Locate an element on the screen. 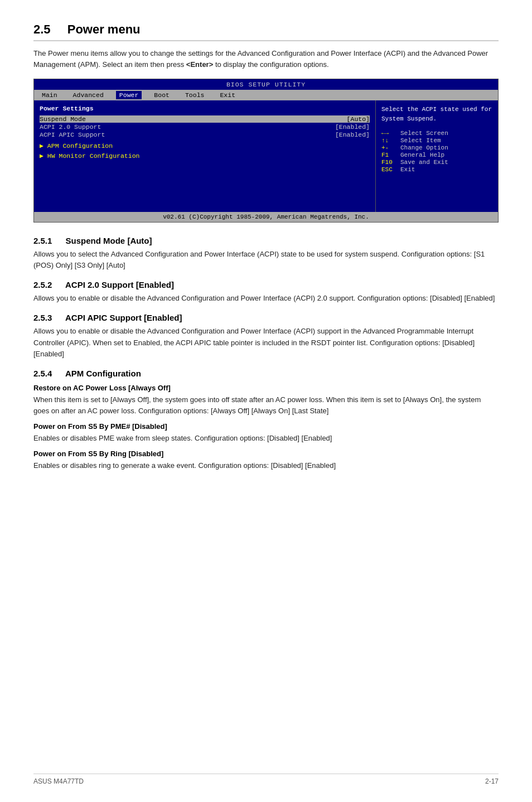  bios-section-label: Power Settings is located at coordinates (205, 108).